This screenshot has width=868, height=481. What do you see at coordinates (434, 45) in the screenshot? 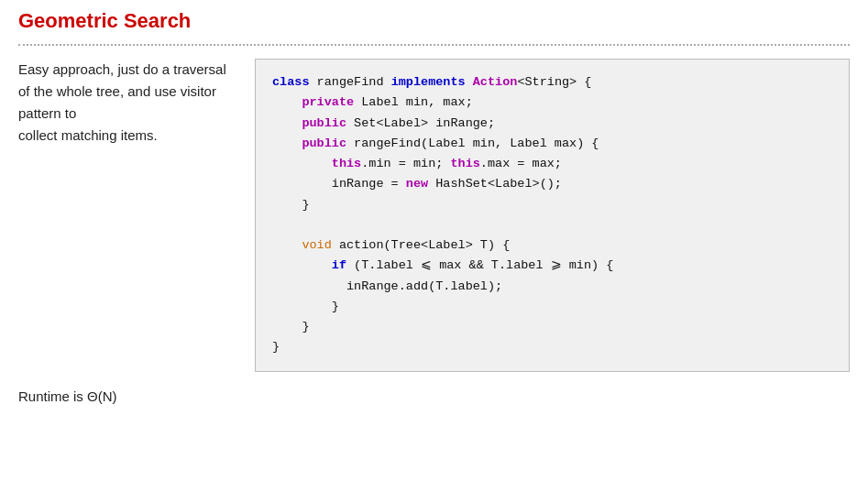
I see `section-divider` at bounding box center [434, 45].